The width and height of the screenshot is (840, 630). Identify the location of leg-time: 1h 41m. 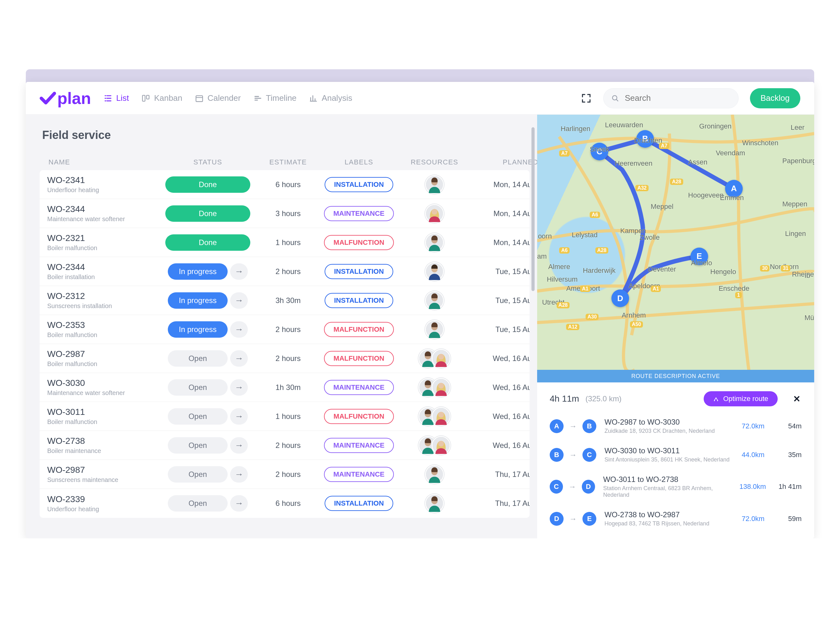
(787, 487).